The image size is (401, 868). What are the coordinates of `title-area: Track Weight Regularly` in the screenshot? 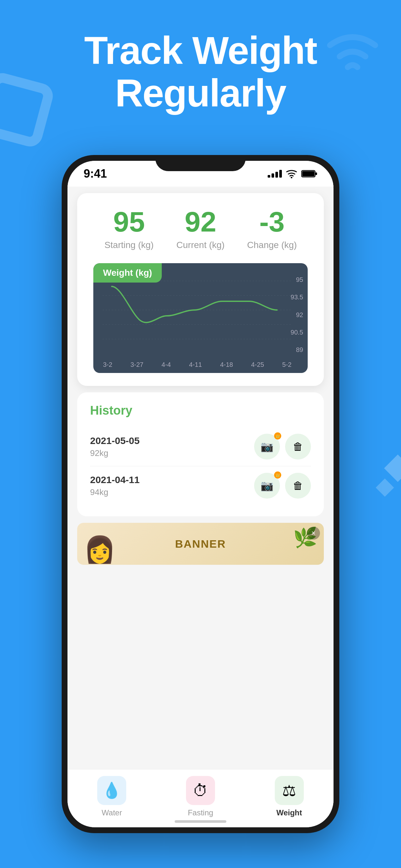 It's located at (201, 71).